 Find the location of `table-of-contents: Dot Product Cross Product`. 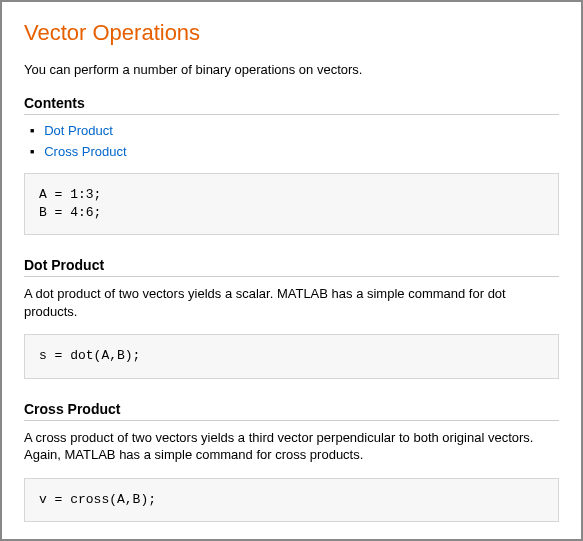

table-of-contents: Dot Product Cross Product is located at coordinates (292, 141).